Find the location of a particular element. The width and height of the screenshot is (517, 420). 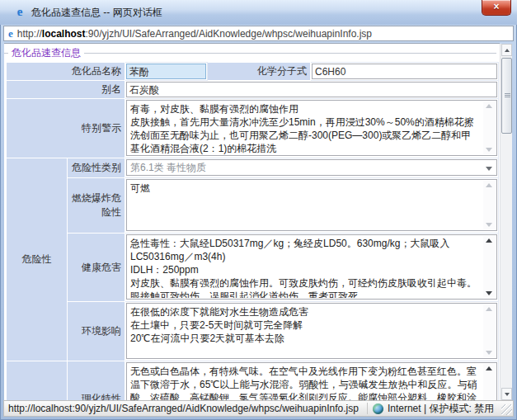

hazard-group-label: 危险性 is located at coordinates (37, 260).